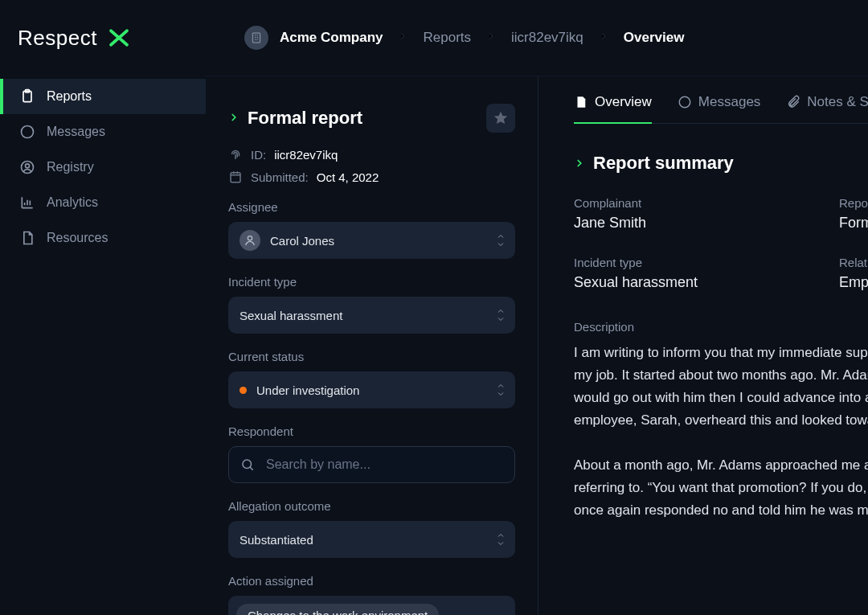 This screenshot has width=868, height=615. Describe the element at coordinates (27, 167) in the screenshot. I see `user-circle-icon` at that location.